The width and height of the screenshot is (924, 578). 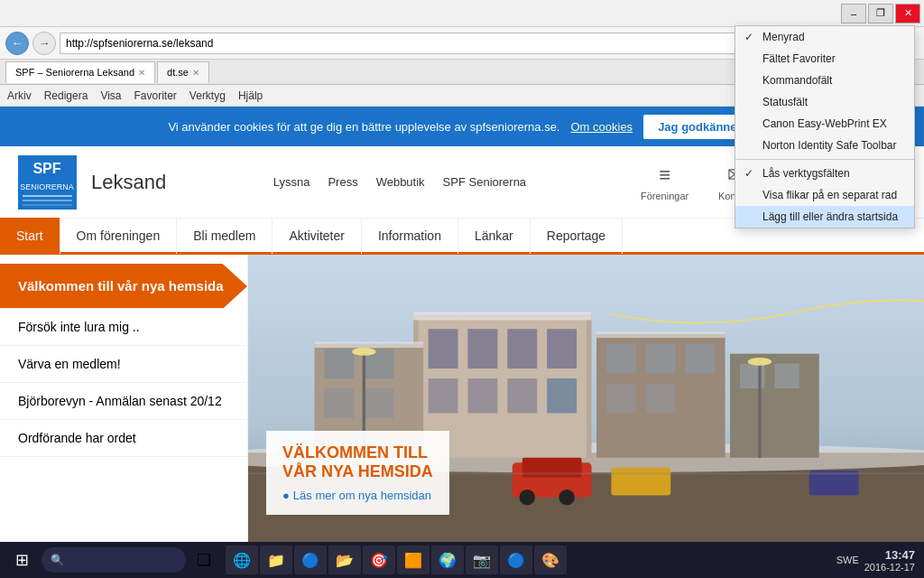 I want to click on foreningar-icon: ≡, so click(x=664, y=175).